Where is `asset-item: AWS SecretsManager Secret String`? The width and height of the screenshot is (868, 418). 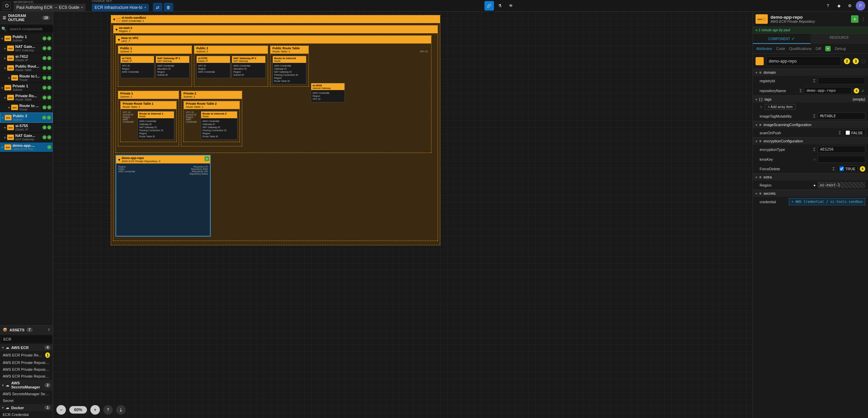
asset-item: AWS SecretsManager Secret String is located at coordinates (26, 394).